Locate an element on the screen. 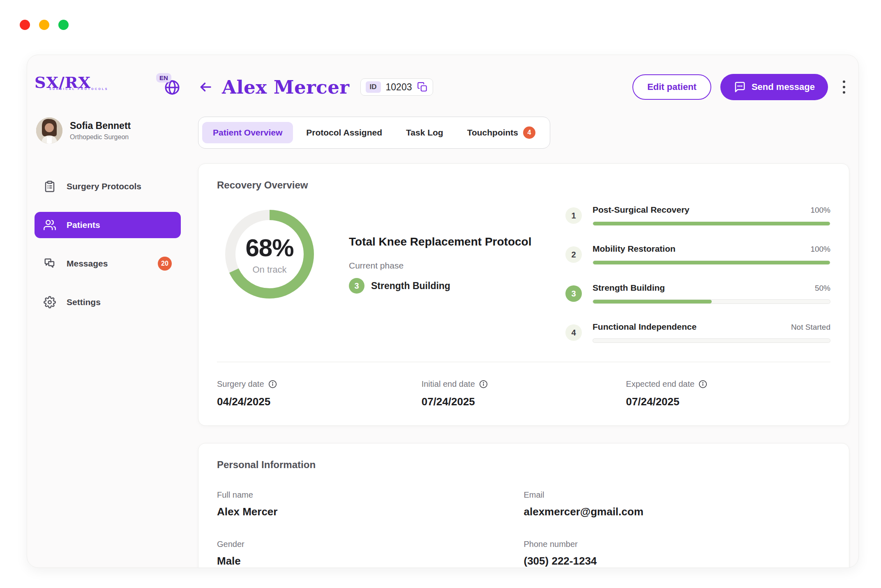 This screenshot has height=588, width=881. tab-label: Task Log is located at coordinates (425, 133).